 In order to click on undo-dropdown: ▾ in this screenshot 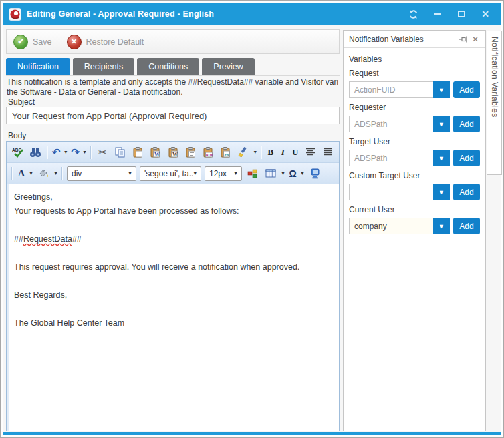, I will do `click(66, 152)`.